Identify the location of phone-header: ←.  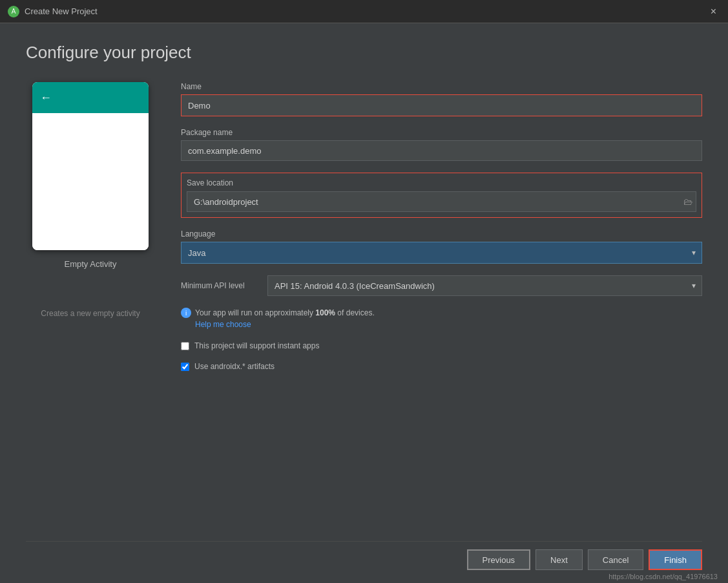
(90, 98).